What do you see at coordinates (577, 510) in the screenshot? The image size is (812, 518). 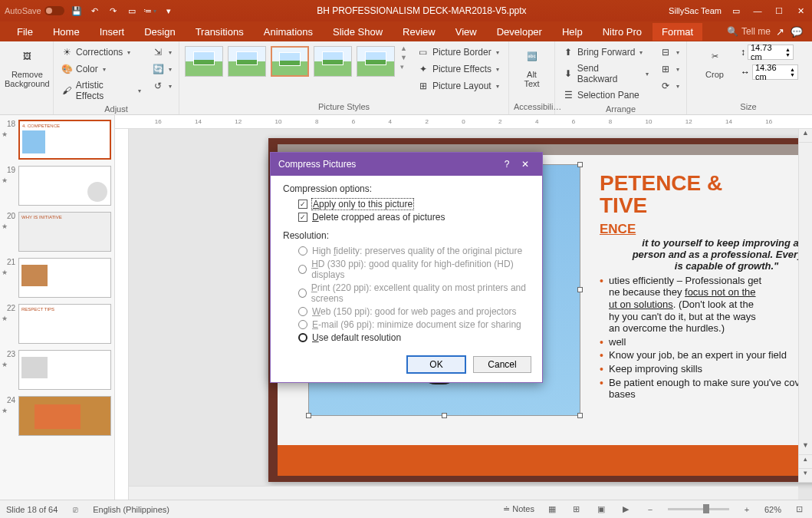 I see `sorter-view-icon: ⊞` at bounding box center [577, 510].